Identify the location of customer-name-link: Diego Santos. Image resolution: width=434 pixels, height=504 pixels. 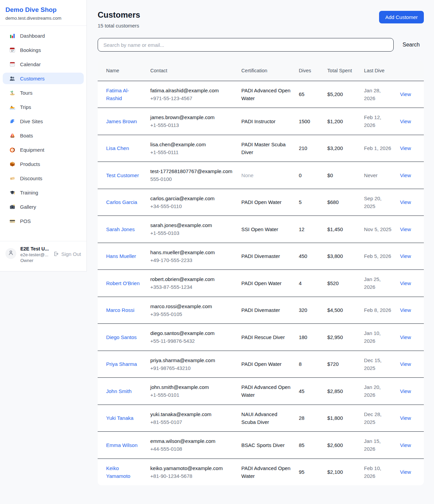
(121, 337).